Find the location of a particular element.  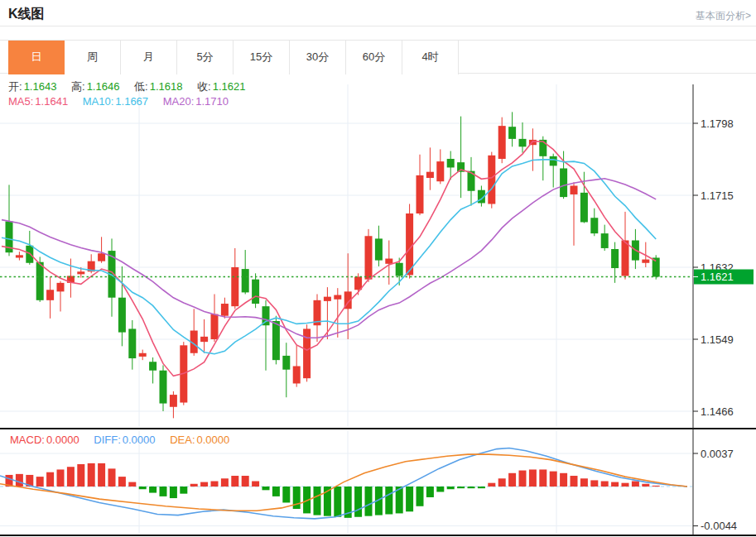

low-value: 1.1618 is located at coordinates (166, 86).